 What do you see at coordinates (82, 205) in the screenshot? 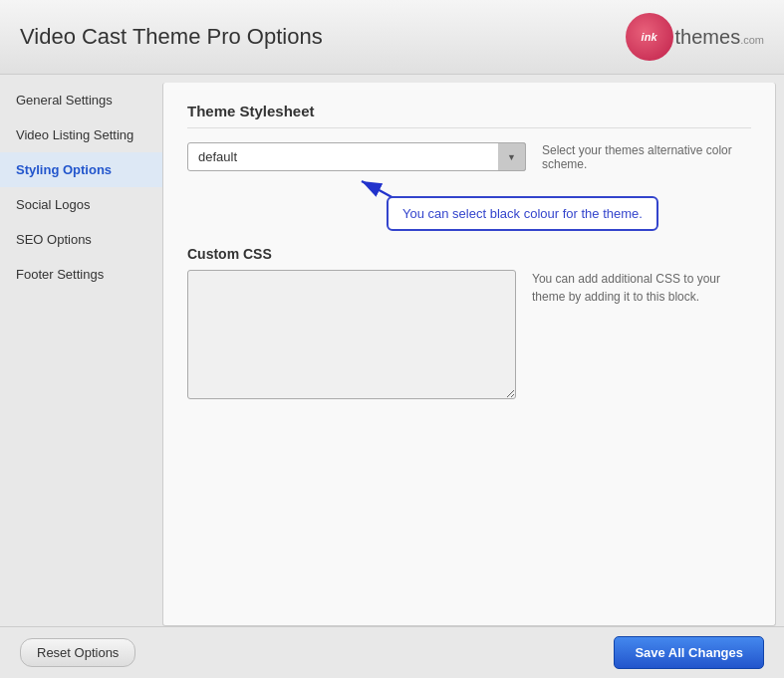
I see `sidebar-item-social-logos: Social Logos` at bounding box center [82, 205].